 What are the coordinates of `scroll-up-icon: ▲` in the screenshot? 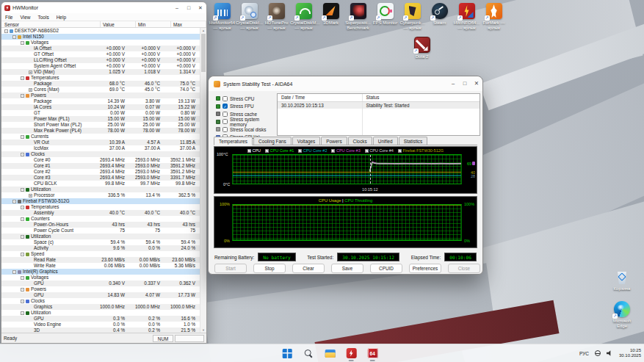 It's located at (203, 31).